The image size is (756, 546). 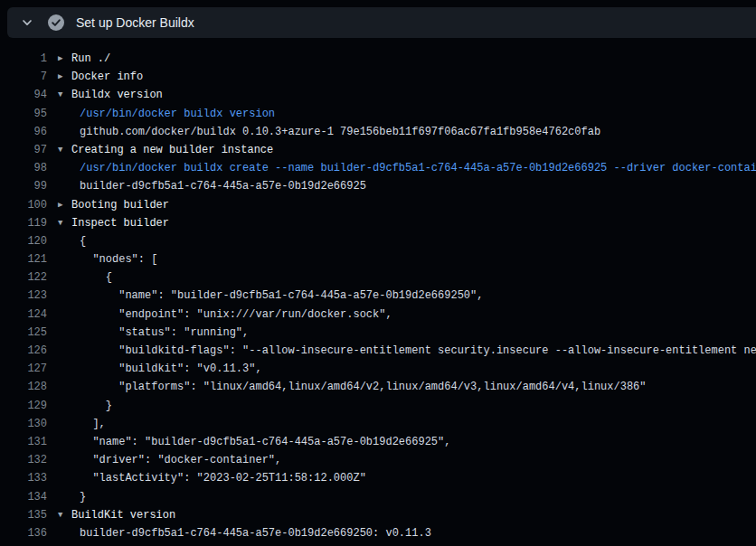 I want to click on line-number: 127, so click(x=24, y=369).